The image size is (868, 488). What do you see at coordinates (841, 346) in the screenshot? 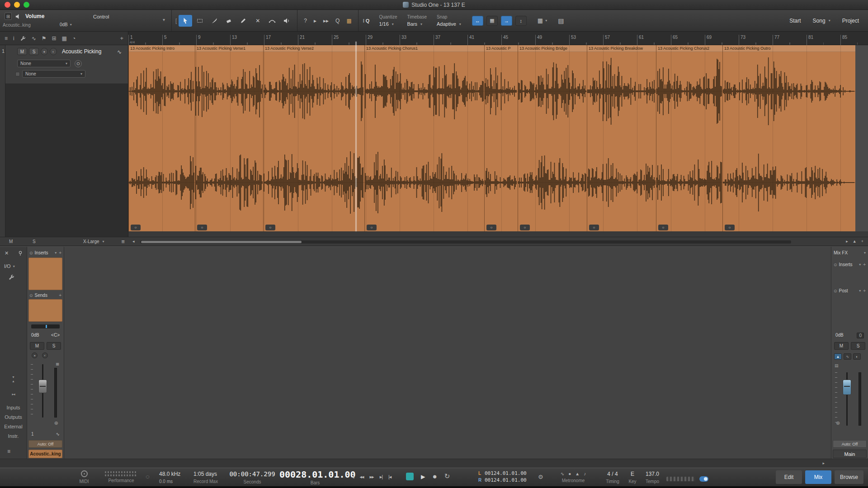
I see `main-mute-button: M` at bounding box center [841, 346].